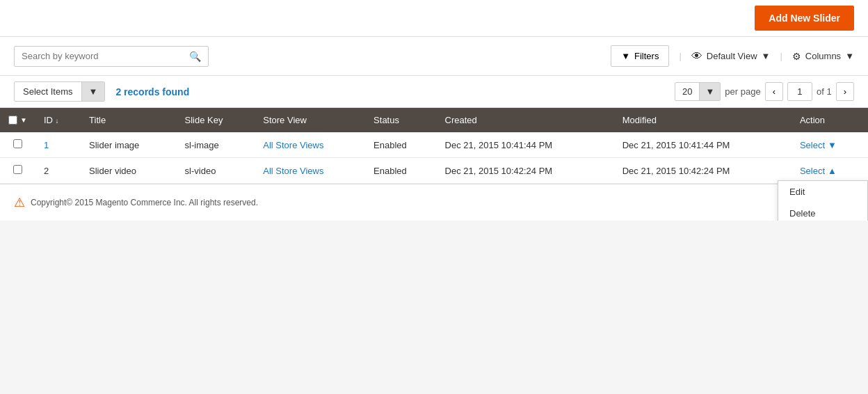  I want to click on prev-page-button: ‹, so click(774, 92).